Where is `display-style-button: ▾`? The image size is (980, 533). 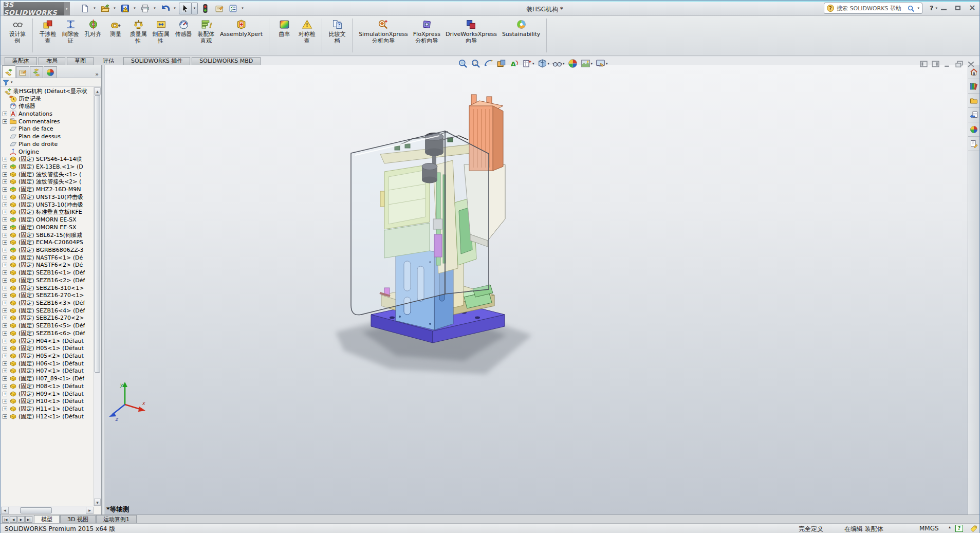
display-style-button: ▾ is located at coordinates (544, 64).